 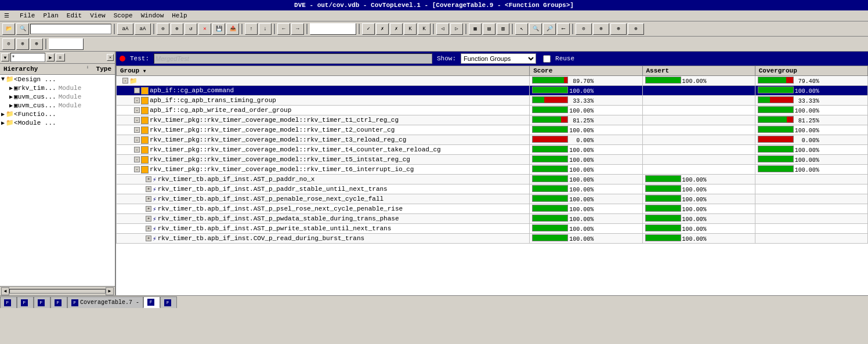 What do you see at coordinates (9, 29) in the screenshot?
I see `open-button: 📂` at bounding box center [9, 29].